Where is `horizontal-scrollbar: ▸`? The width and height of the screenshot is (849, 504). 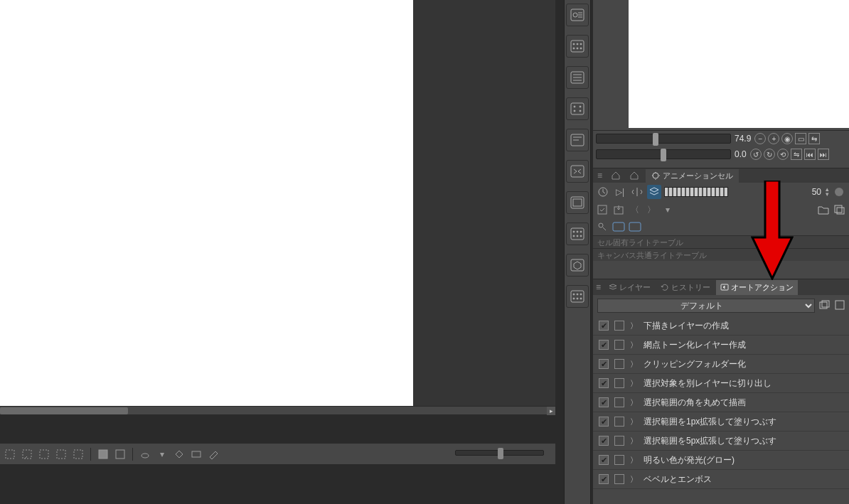 horizontal-scrollbar: ▸ is located at coordinates (277, 410).